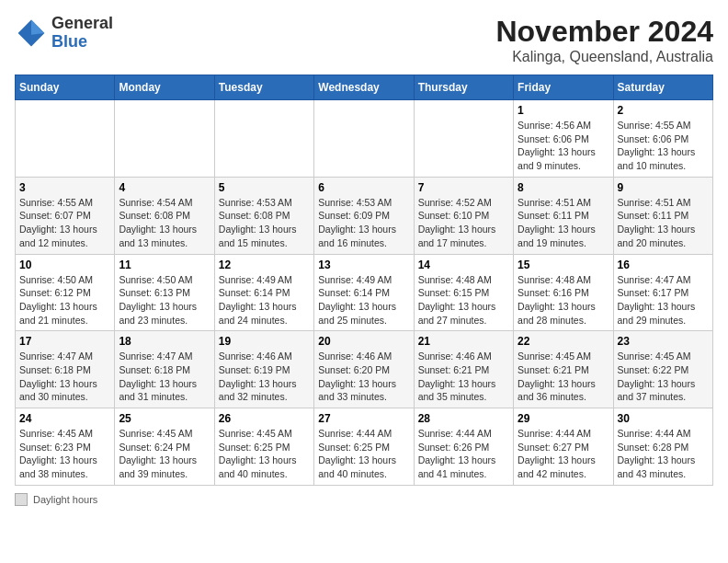 This screenshot has height=563, width=728. I want to click on daylight-label: Daylight hours, so click(65, 500).